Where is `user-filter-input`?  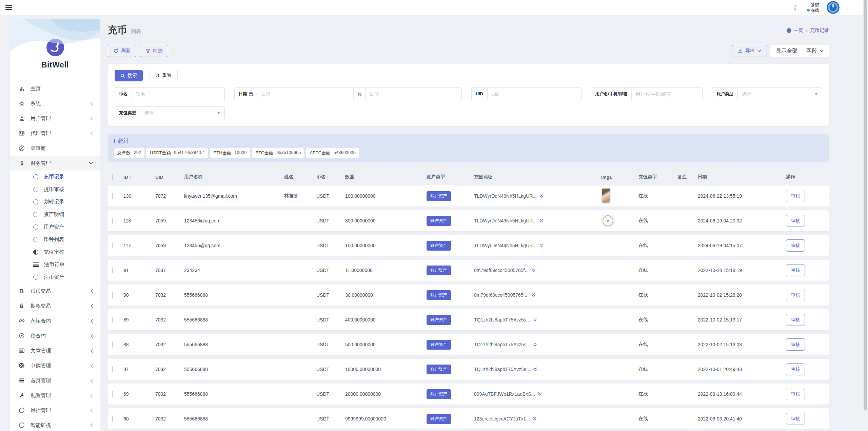 user-filter-input is located at coordinates (667, 94).